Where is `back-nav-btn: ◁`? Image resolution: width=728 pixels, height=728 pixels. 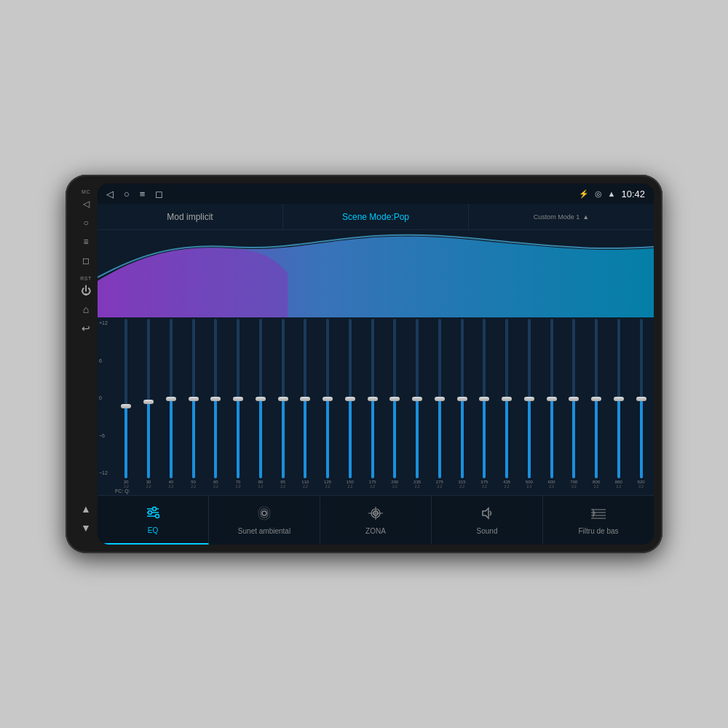
back-nav-btn: ◁ is located at coordinates (86, 204).